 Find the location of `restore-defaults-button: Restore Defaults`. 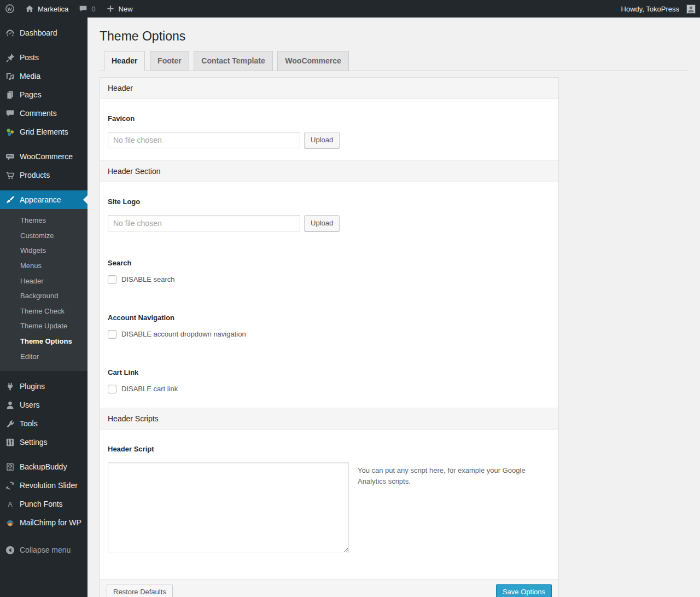

restore-defaults-button: Restore Defaults is located at coordinates (140, 590).